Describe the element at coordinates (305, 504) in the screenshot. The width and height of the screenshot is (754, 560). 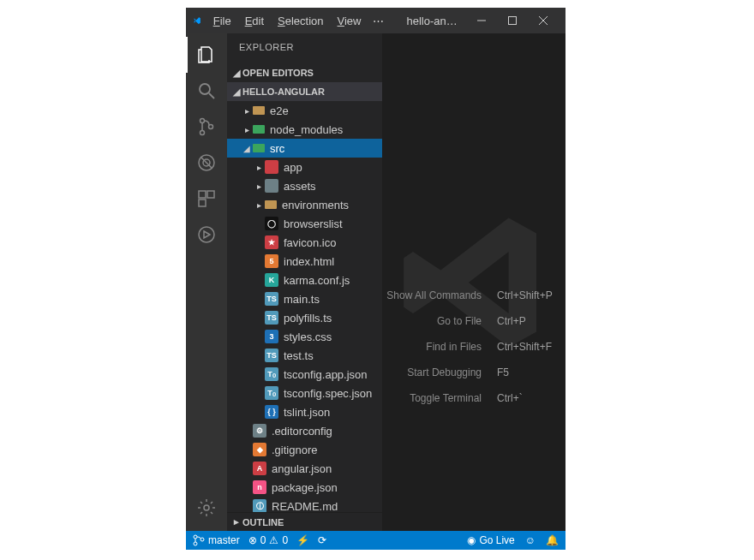
I see `file-readme: ⓘREADME.md` at that location.